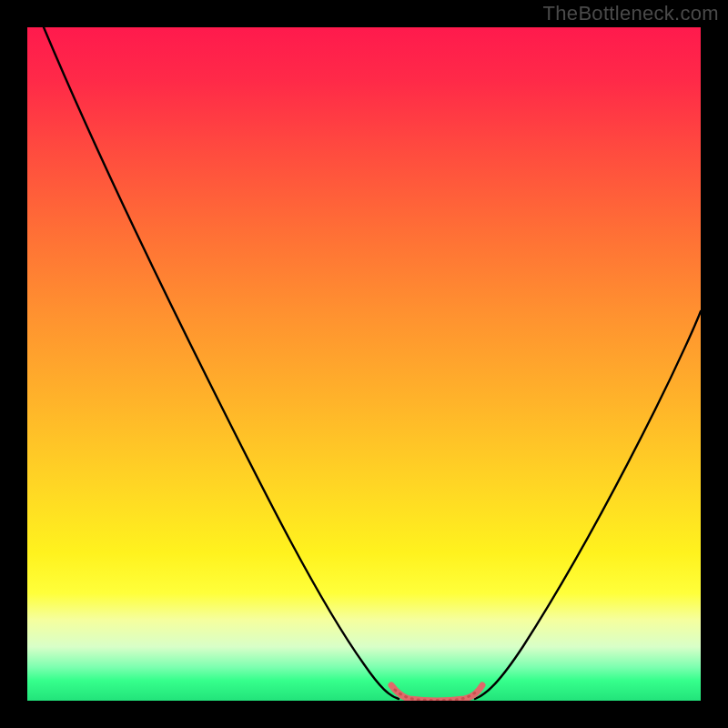  What do you see at coordinates (437, 693) in the screenshot?
I see `valley-marker` at bounding box center [437, 693].